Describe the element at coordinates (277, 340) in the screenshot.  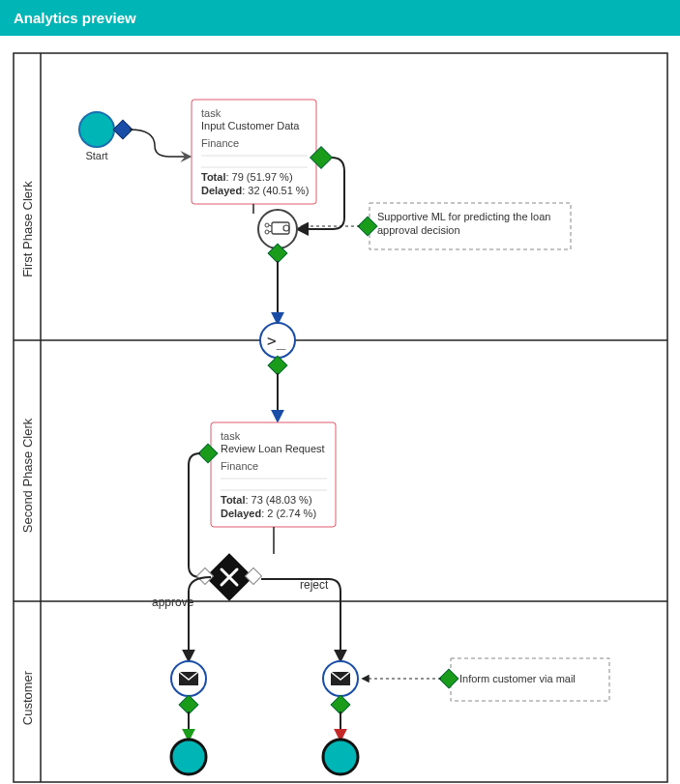
I see `terminal-icon: >_` at that location.